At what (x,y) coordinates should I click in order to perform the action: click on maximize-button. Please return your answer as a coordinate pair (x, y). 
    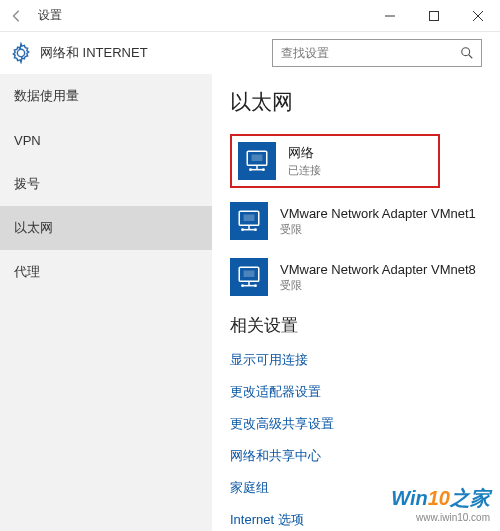
    Looking at the image, I should click on (434, 16).